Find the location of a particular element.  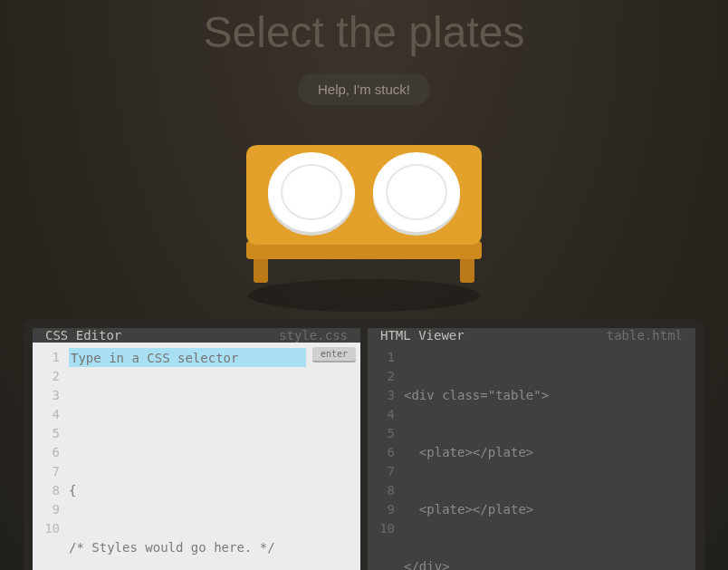

game-table is located at coordinates (364, 230).